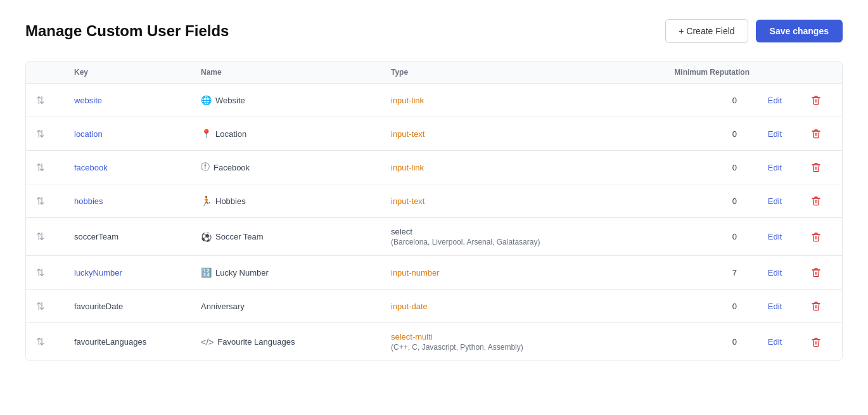  Describe the element at coordinates (207, 100) in the screenshot. I see `field-icon: 🌐` at that location.